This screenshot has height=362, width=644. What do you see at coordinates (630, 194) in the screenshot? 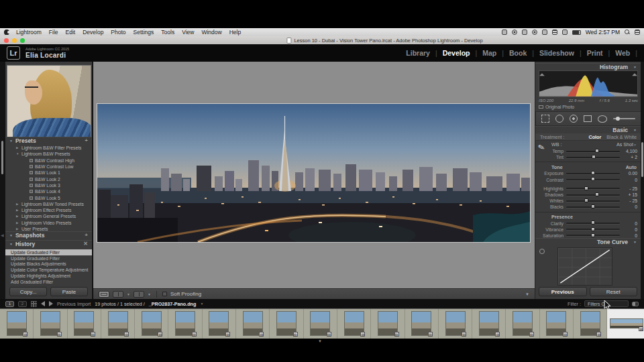
I see `slider-value: + 15` at bounding box center [630, 194].